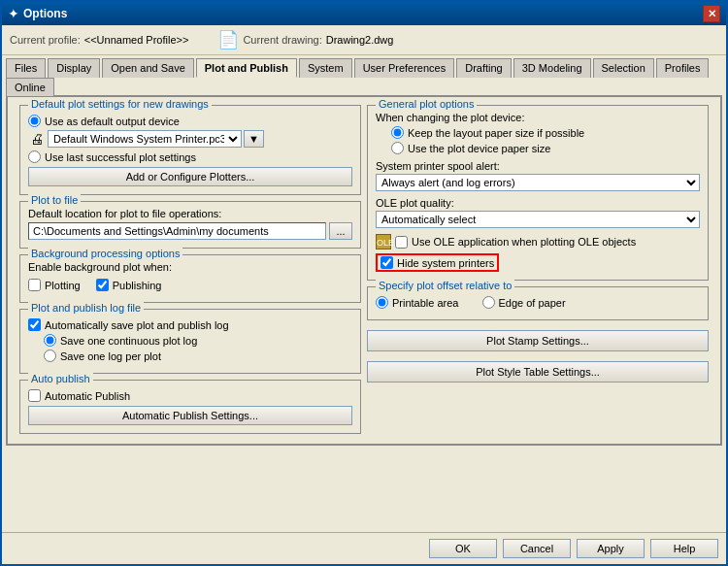 The width and height of the screenshot is (728, 566). I want to click on tab-online: Online, so click(30, 87).